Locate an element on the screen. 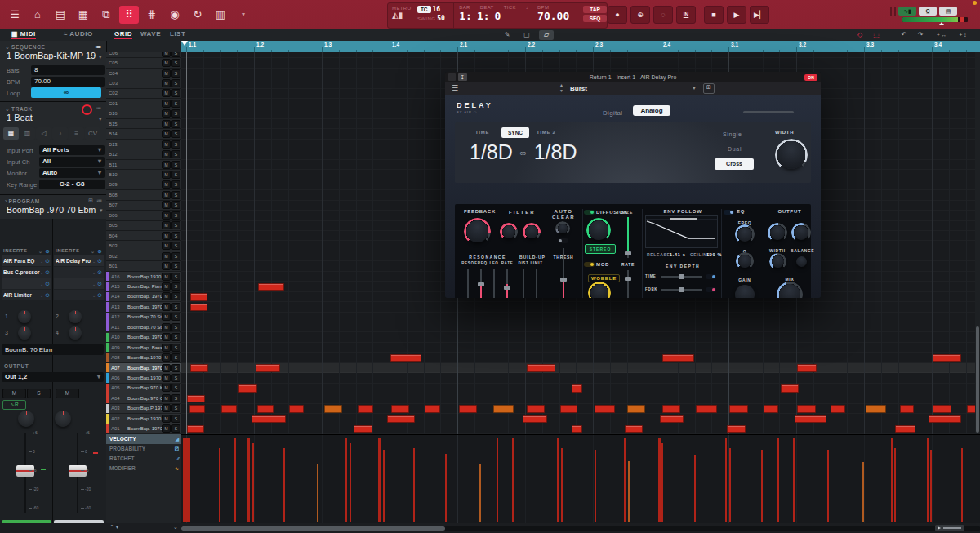 The image size is (980, 533). undo-button: ↶ is located at coordinates (904, 35).